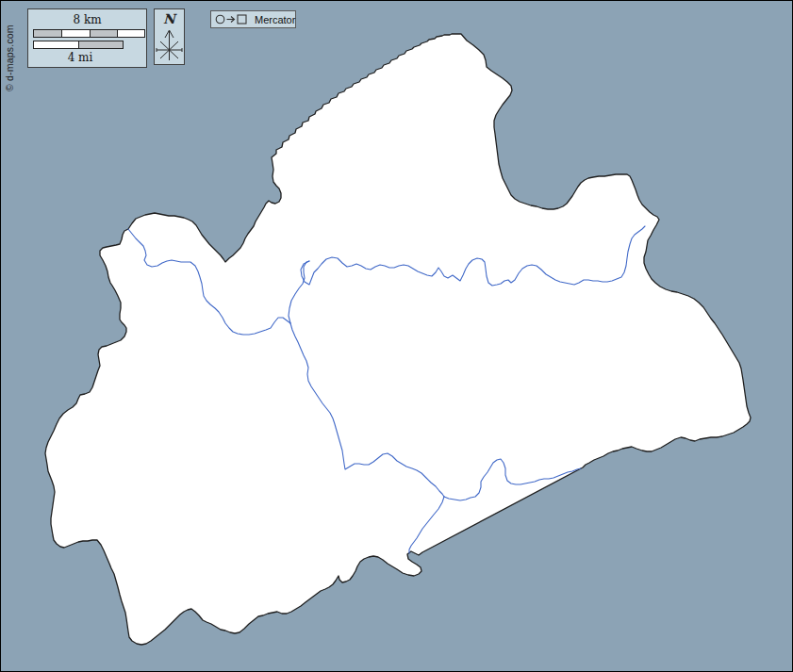 The height and width of the screenshot is (672, 793). I want to click on scale-km-label: 8 km, so click(87, 20).